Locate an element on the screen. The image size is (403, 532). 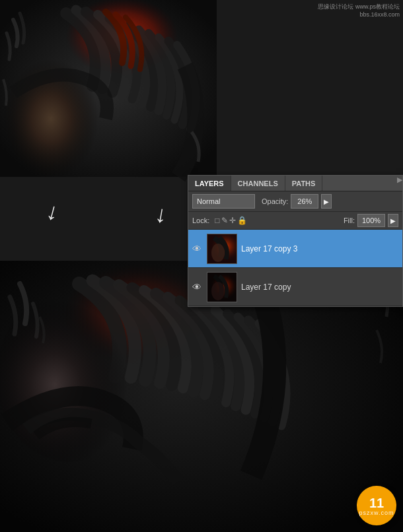
tab-layers: LAYERS is located at coordinates (210, 183).